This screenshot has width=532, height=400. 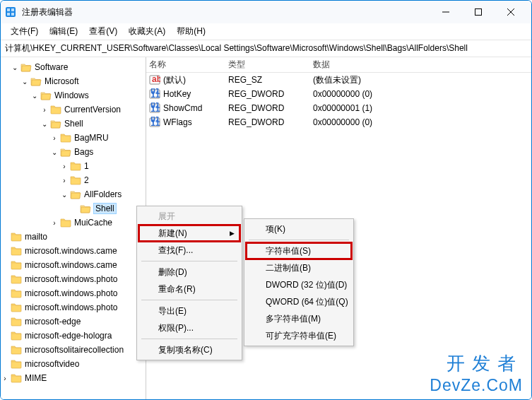 What do you see at coordinates (511, 12) in the screenshot?
I see `close-button` at bounding box center [511, 12].